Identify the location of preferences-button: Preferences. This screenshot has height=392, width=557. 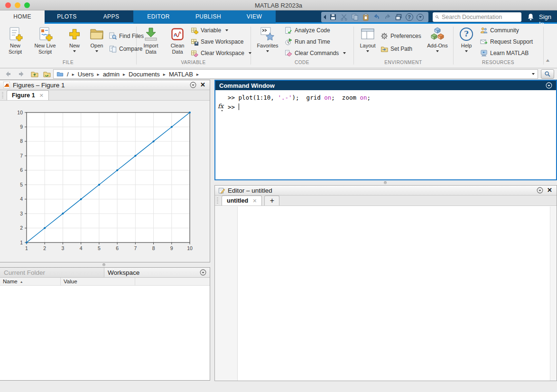
(401, 36).